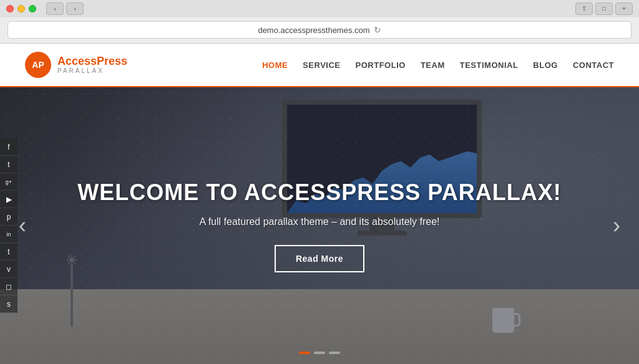 This screenshot has width=639, height=364. I want to click on new-tab-button: □, so click(604, 9).